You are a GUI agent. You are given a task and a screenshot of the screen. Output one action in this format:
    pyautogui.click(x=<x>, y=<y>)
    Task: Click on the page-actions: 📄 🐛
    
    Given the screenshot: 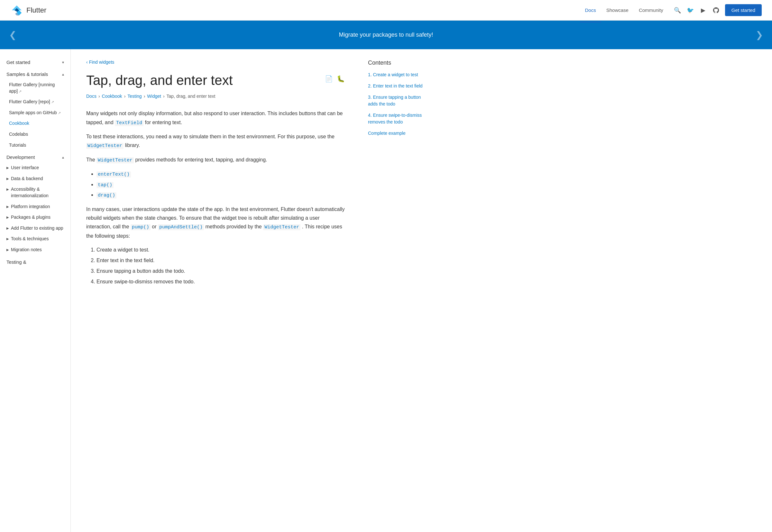 What is the action you would take?
    pyautogui.click(x=335, y=79)
    